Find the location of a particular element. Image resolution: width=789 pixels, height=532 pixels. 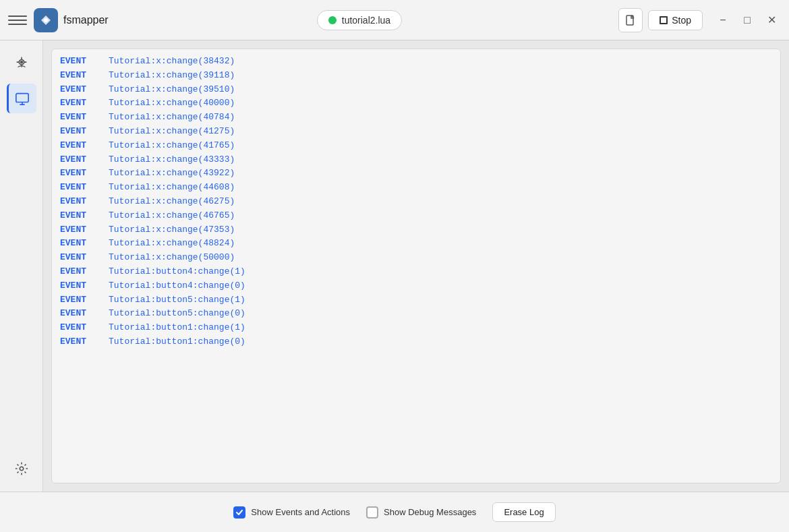

log-event-message: Tutorial:x:change(40784) is located at coordinates (171, 117).